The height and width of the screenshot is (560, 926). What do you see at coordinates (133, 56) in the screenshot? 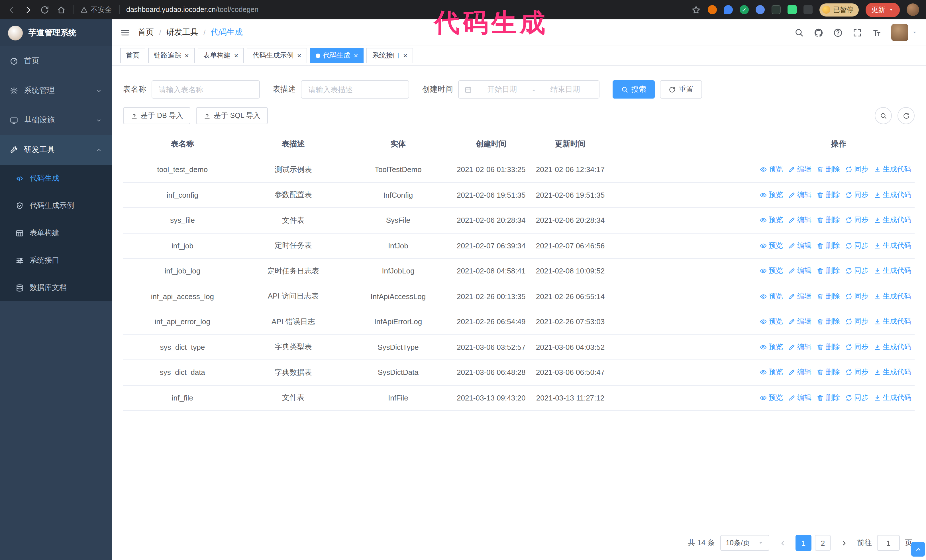
I see `tab-home: 首页` at bounding box center [133, 56].